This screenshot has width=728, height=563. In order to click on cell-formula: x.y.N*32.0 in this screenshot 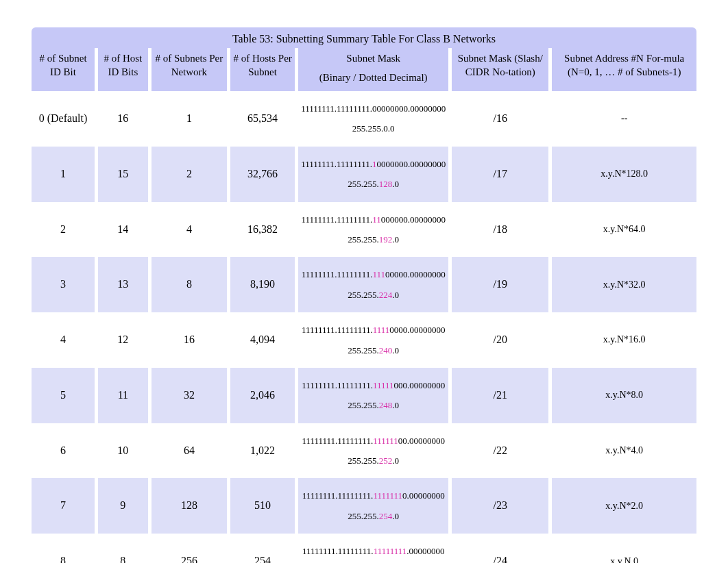, I will do `click(624, 285)`.